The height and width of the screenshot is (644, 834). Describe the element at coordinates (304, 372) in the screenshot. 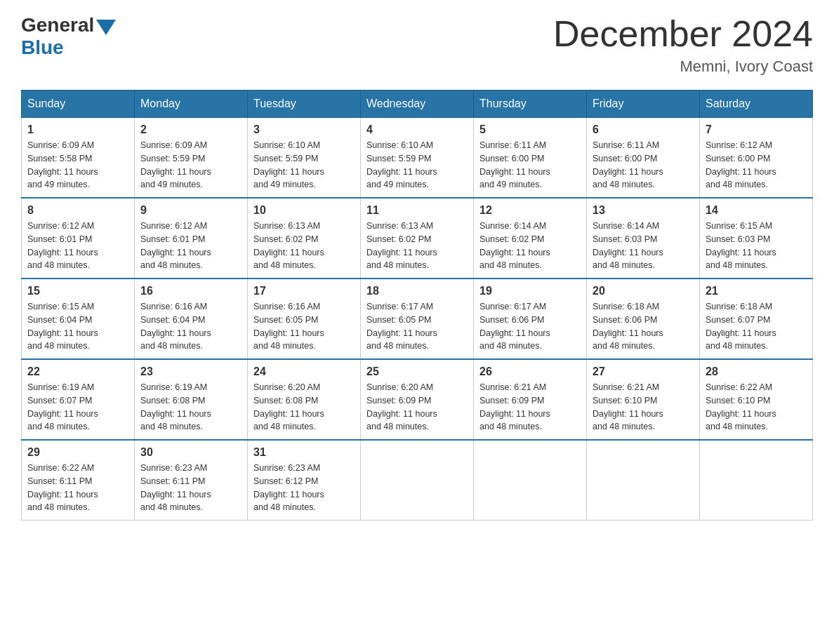

I see `day-number: 24` at that location.